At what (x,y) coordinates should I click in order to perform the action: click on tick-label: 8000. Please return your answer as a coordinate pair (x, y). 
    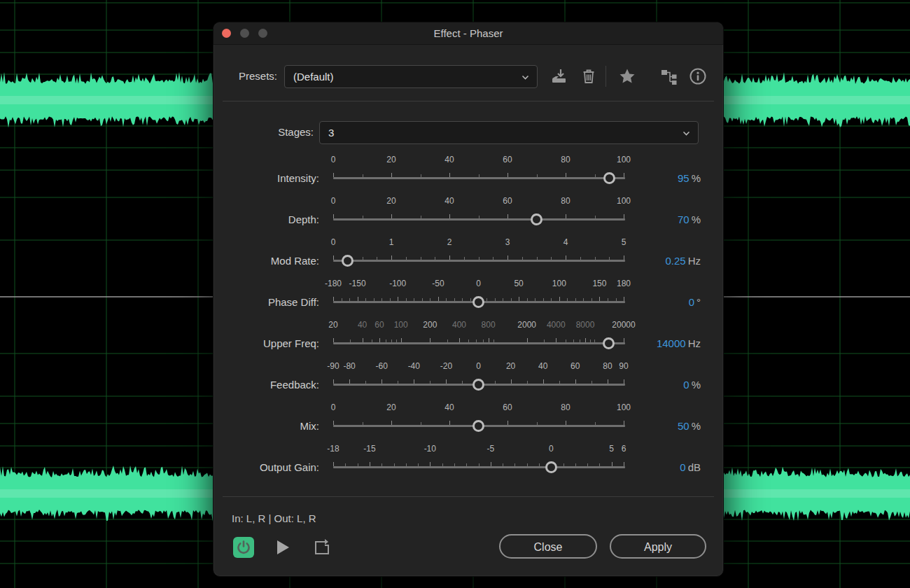
    Looking at the image, I should click on (585, 325).